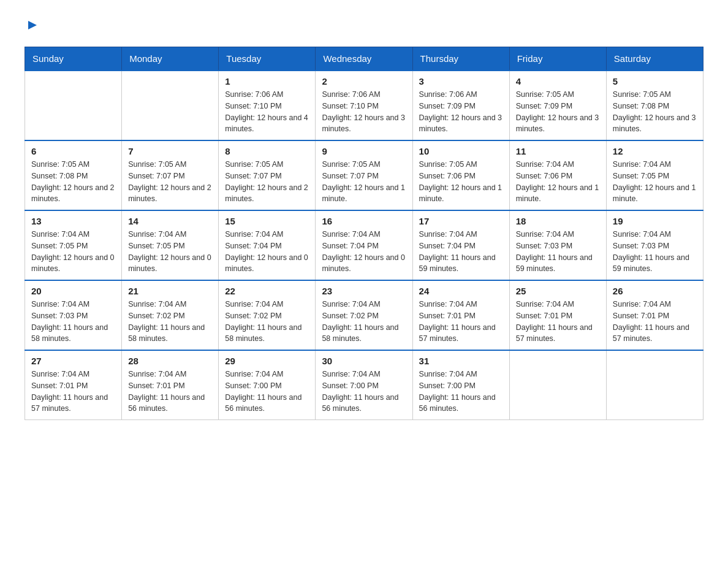  Describe the element at coordinates (364, 245) in the screenshot. I see `day-cell: 16Sunrise: 7:04 AMSunset: 7:04 PMDayligh…` at that location.